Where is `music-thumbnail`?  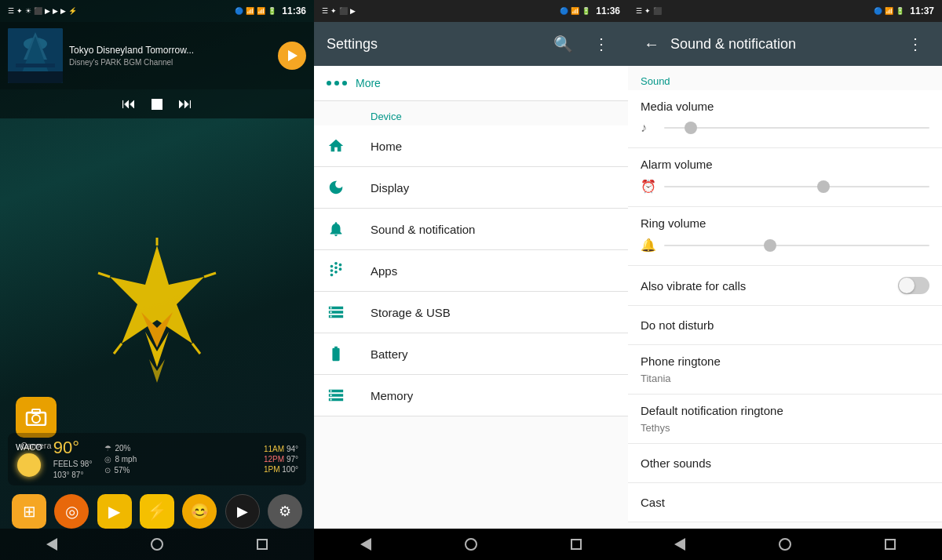 music-thumbnail is located at coordinates (35, 56).